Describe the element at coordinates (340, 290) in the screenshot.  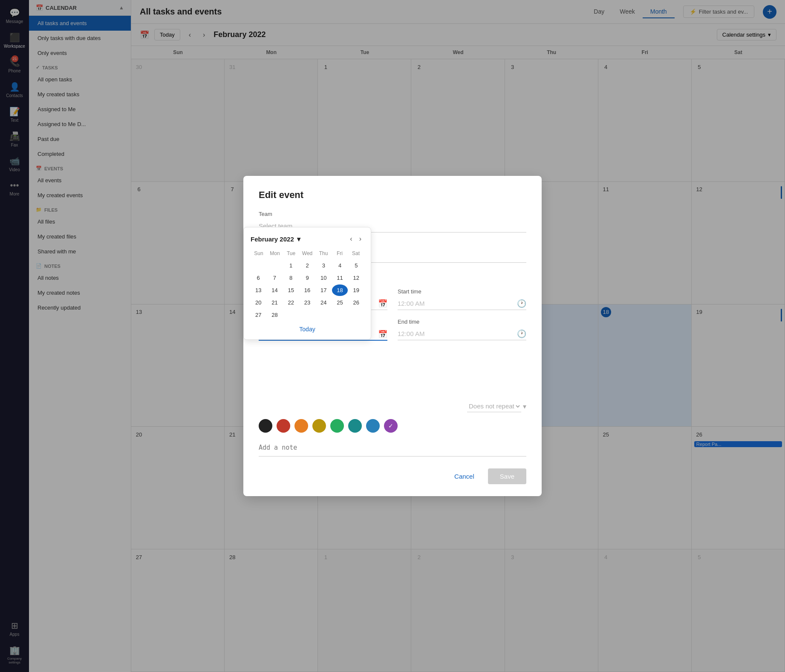
I see `dp-day-18: 18` at that location.